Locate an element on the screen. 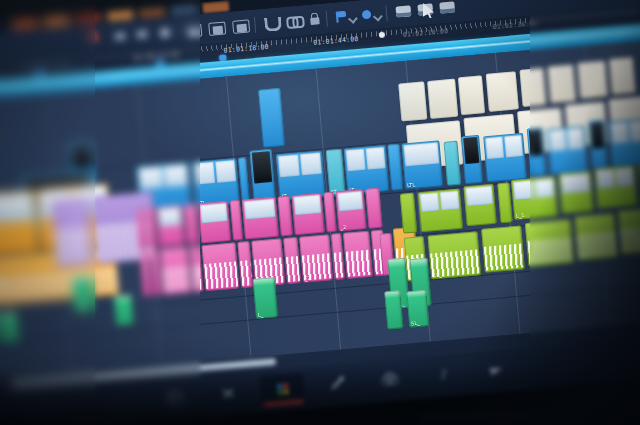 The image size is (640, 425). clip-label: 1L_2 is located at coordinates (439, 274).